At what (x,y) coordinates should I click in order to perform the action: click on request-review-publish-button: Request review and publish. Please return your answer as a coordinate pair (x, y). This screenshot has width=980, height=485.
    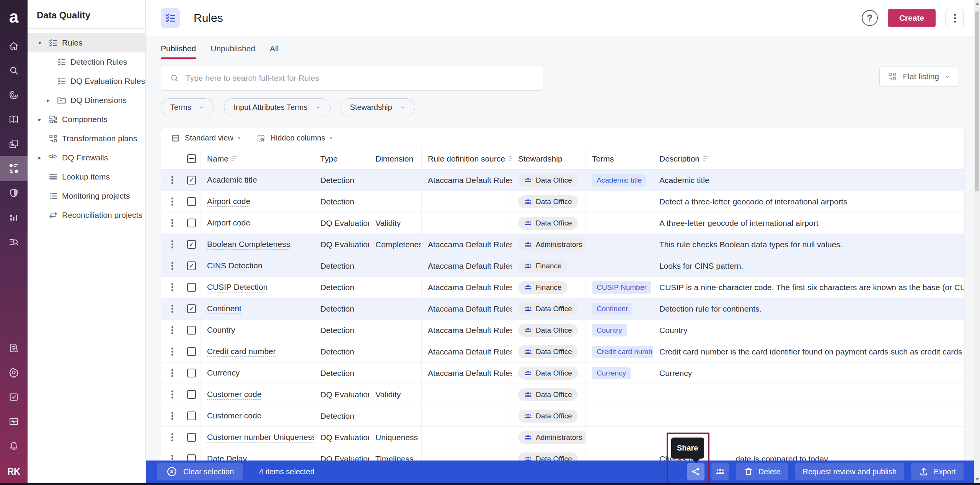
    Looking at the image, I should click on (850, 472).